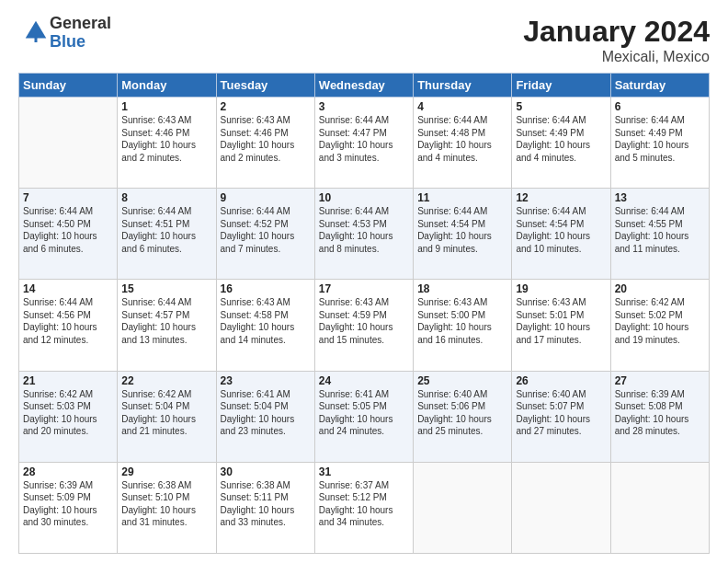 This screenshot has height=563, width=728. Describe the element at coordinates (561, 416) in the screenshot. I see `calendar-cell: 26Sunrise: 6:40 AM Sunset: 5:07 PM Dayli…` at that location.